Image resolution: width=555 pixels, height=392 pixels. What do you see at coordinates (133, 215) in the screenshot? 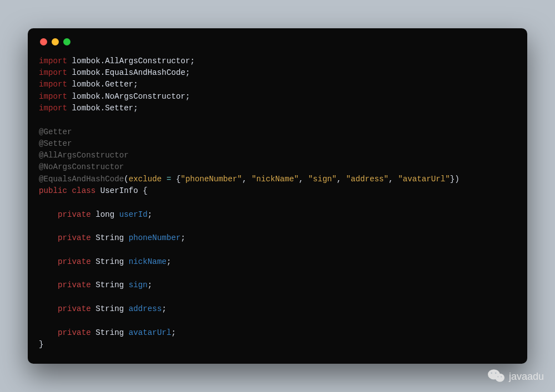
I see `field-name: userId` at bounding box center [133, 215].